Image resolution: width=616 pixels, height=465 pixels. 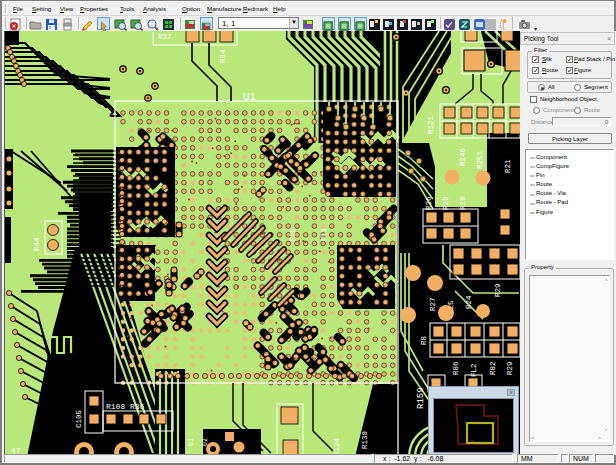 What do you see at coordinates (463, 203) in the screenshot?
I see `svg-text: R19` at bounding box center [463, 203].